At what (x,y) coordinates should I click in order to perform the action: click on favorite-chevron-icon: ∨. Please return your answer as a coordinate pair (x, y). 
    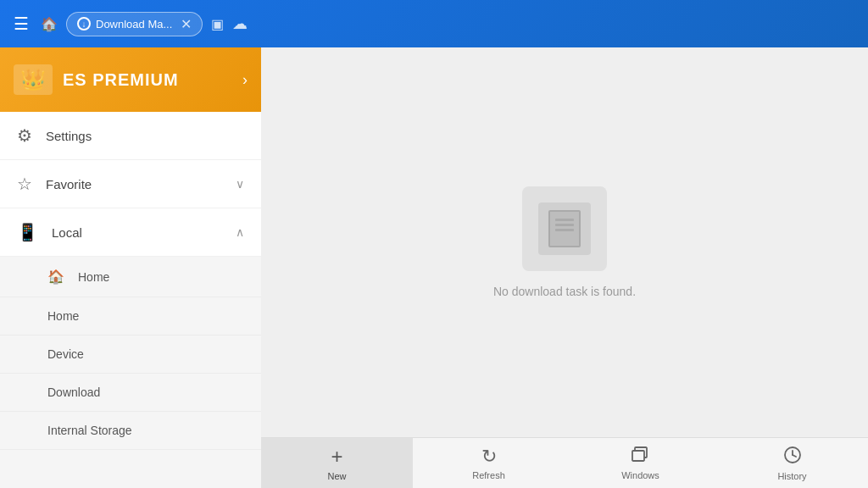
    Looking at the image, I should click on (240, 184).